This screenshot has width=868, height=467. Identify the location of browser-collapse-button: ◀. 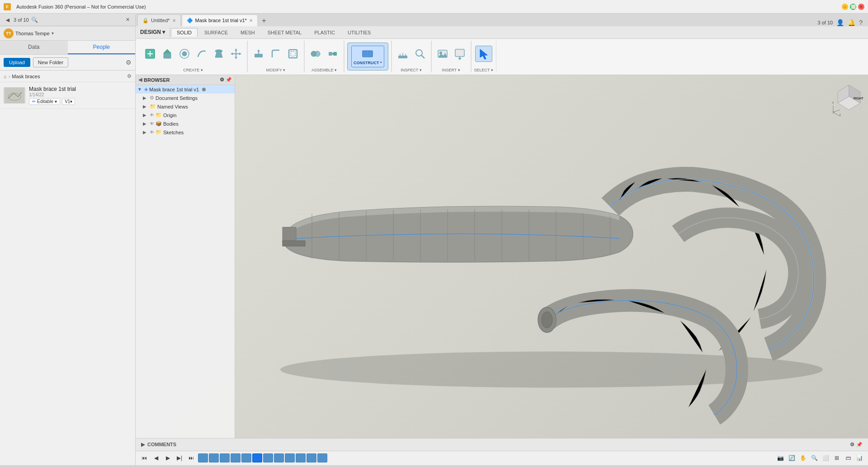
(140, 80).